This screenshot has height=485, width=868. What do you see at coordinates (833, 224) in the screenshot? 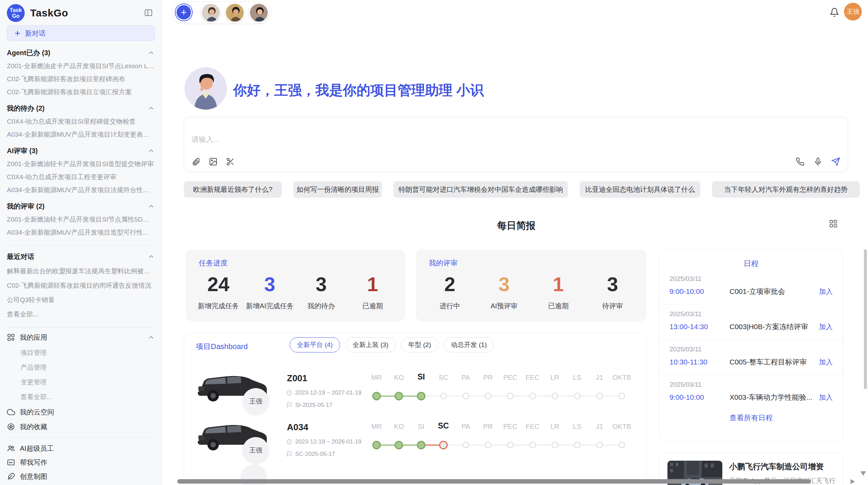
I see `layout-grid-icon` at bounding box center [833, 224].